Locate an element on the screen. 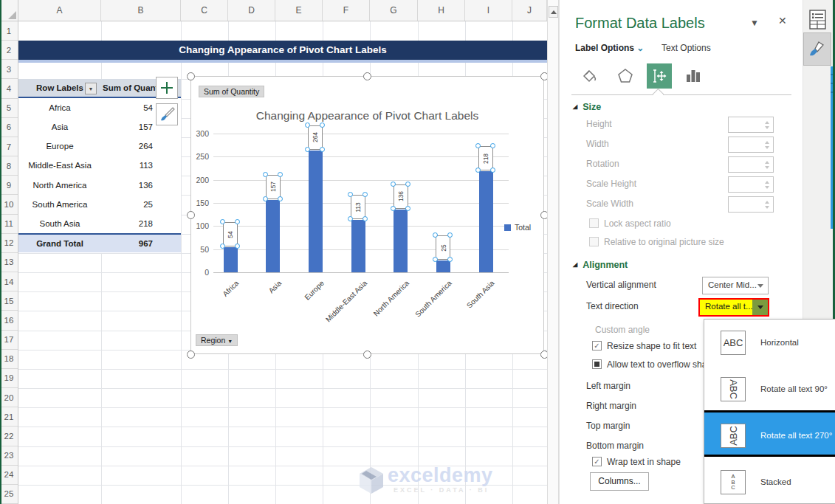 Image resolution: width=835 pixels, height=504 pixels. pivot-total-row: Grand Total967 is located at coordinates (100, 243).